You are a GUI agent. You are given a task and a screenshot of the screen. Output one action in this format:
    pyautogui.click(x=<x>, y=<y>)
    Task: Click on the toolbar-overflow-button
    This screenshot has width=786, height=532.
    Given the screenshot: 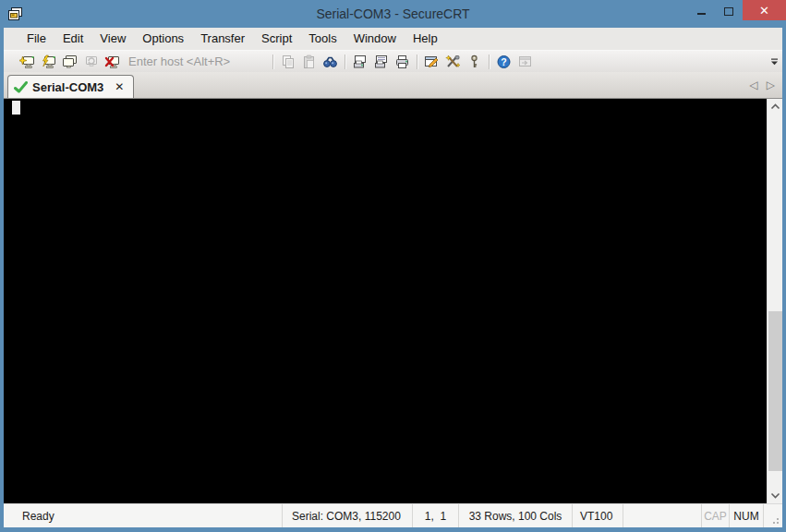 What is the action you would take?
    pyautogui.click(x=774, y=62)
    